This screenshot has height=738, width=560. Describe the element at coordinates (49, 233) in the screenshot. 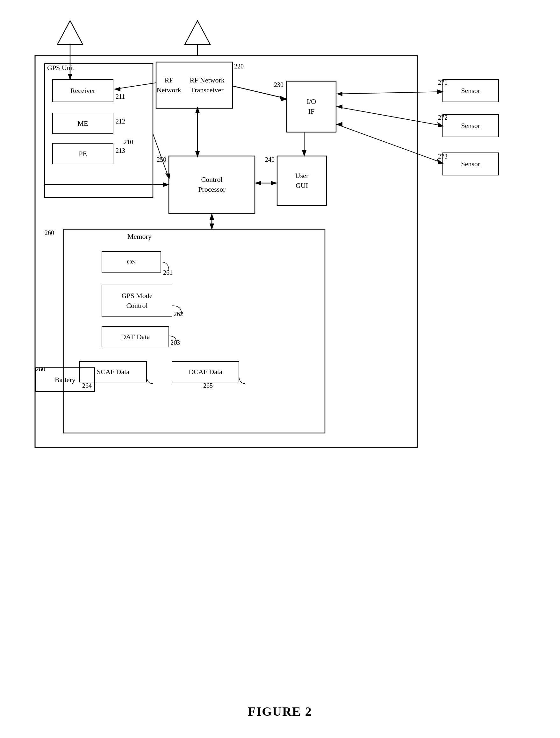

I see `ref-260: 260` at that location.